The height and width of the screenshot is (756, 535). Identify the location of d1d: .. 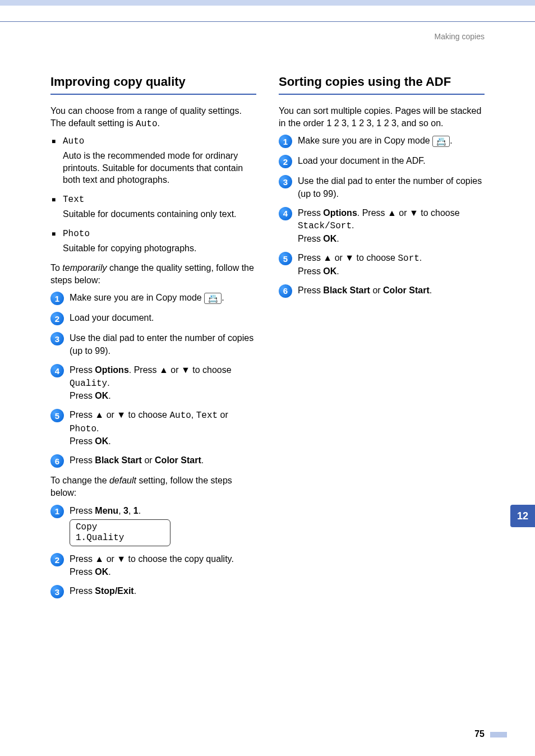
(140, 510).